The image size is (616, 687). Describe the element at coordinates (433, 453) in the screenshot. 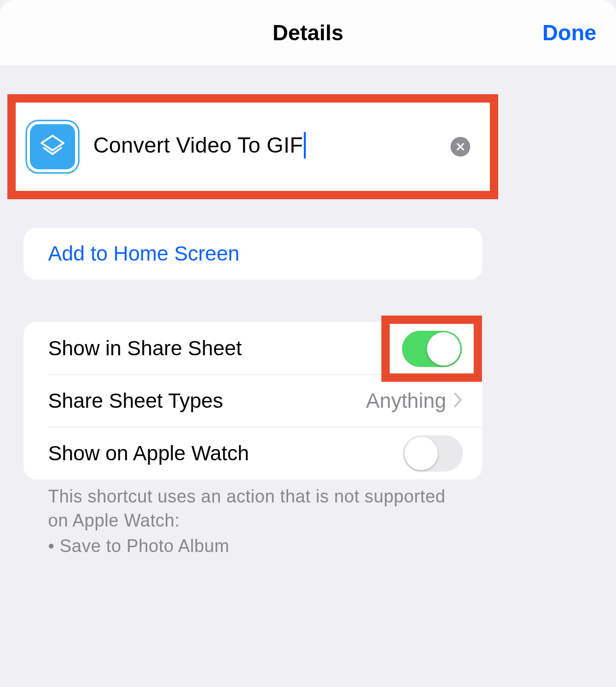

I see `apple-watch-toggle` at that location.